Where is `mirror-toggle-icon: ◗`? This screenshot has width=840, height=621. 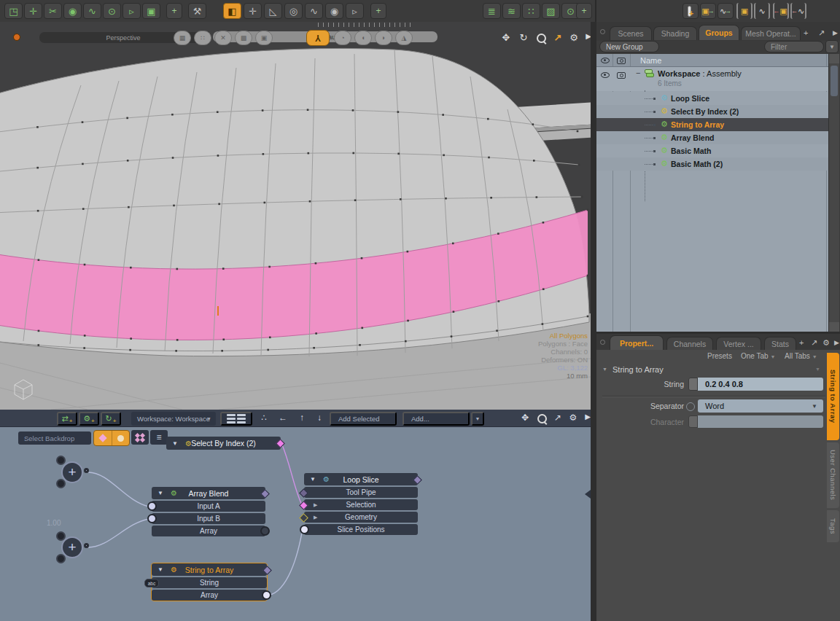 mirror-toggle-icon: ◗ is located at coordinates (384, 38).